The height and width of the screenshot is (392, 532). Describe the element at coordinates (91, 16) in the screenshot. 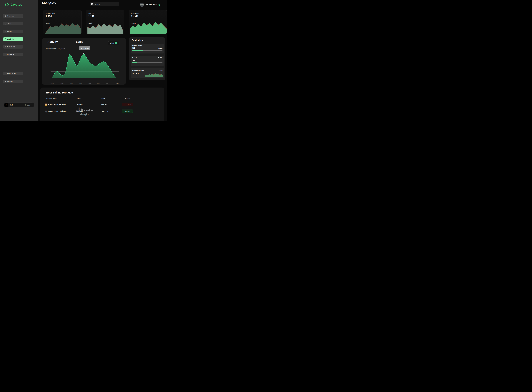

I see `stat-value: 1.247` at that location.